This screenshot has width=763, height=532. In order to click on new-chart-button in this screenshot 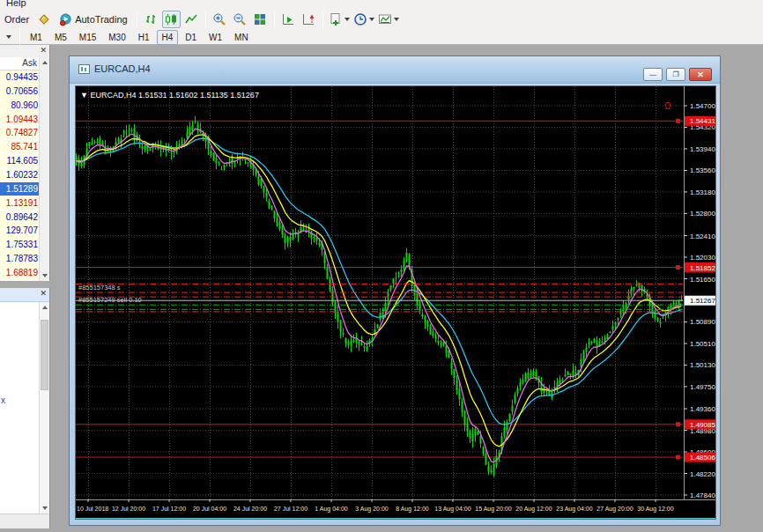, I will do `click(339, 19)`.